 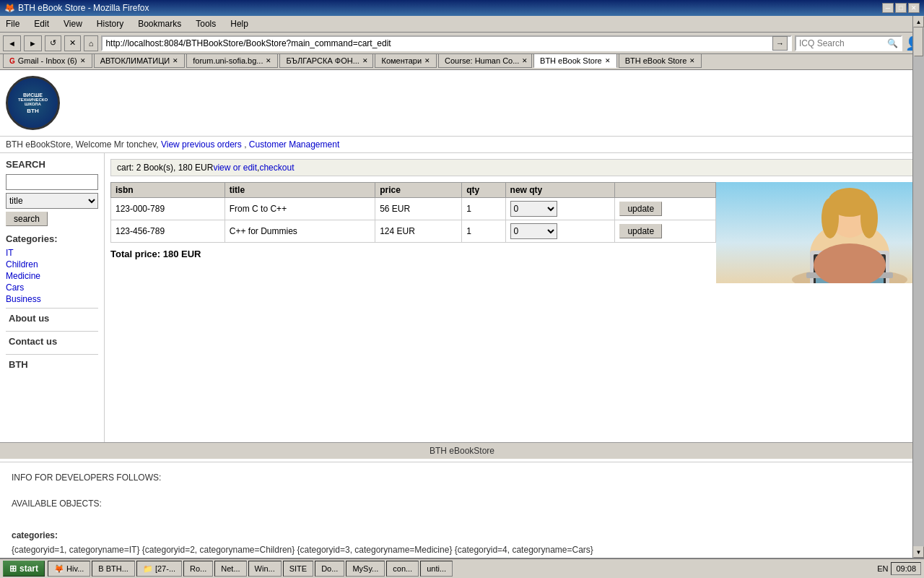 What do you see at coordinates (228, 61) in the screenshot?
I see `tab-label: forum.uni-sofia.bg...` at bounding box center [228, 61].